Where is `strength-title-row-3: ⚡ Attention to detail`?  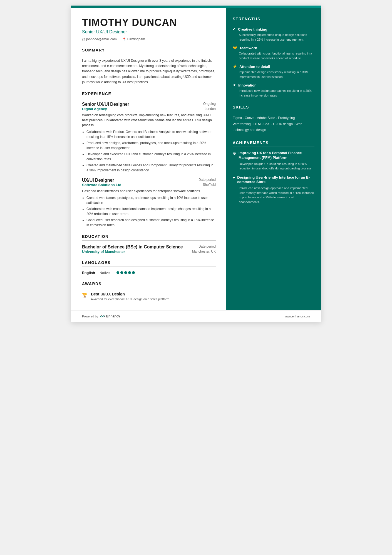
strength-title-row-3: ⚡ Attention to detail is located at coordinates (274, 66).